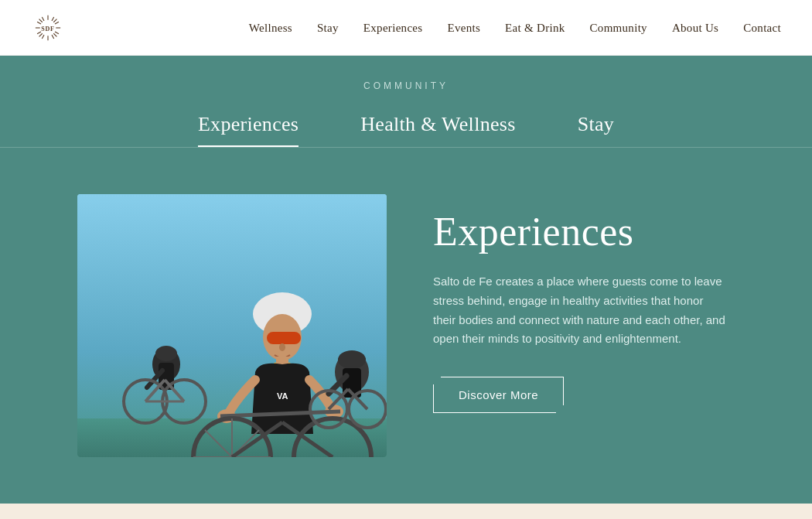 This screenshot has height=519, width=812. What do you see at coordinates (328, 28) in the screenshot?
I see `nav-item-stay: Stay` at bounding box center [328, 28].